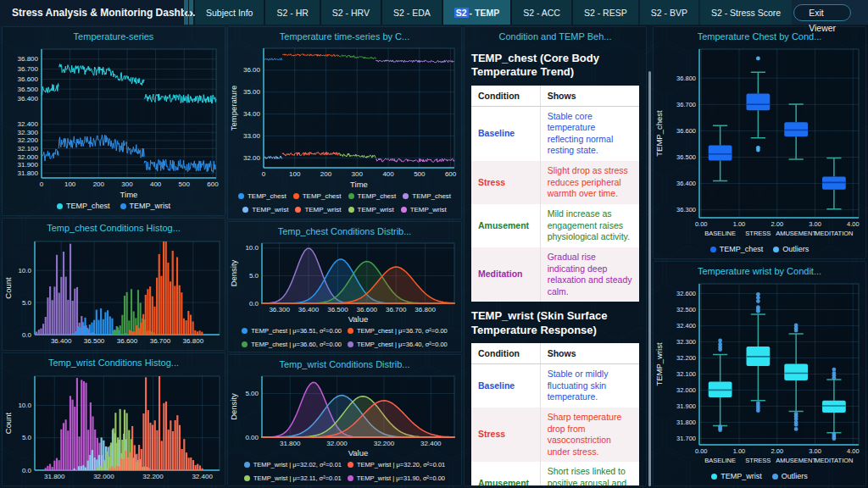  What do you see at coordinates (555, 385) in the screenshot?
I see `table-row: BaselineStable or mildly fluctuating ski…` at bounding box center [555, 385].